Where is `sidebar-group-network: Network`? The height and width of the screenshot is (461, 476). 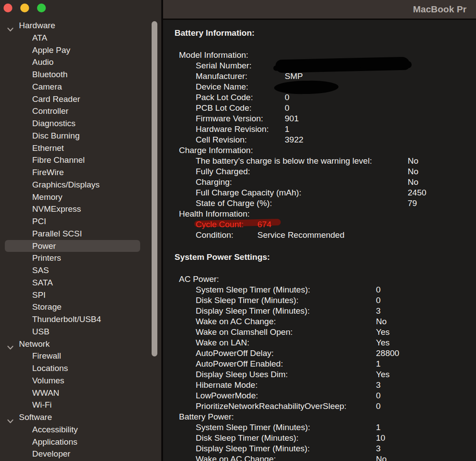 sidebar-group-network: Network is located at coordinates (81, 344).